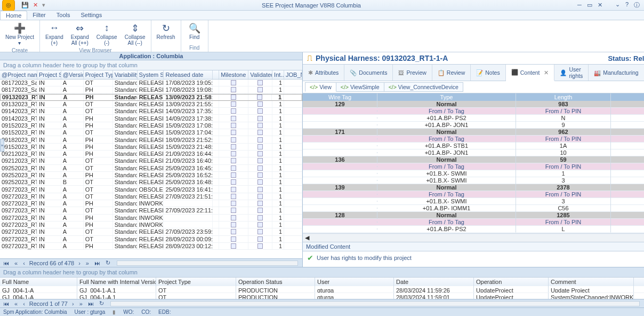  I want to click on wire-col-header: Length, so click(564, 97).